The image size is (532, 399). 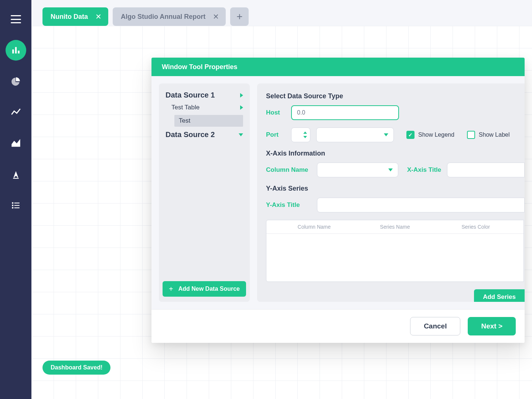 I want to click on datasource-label: Data Source 2, so click(x=190, y=134).